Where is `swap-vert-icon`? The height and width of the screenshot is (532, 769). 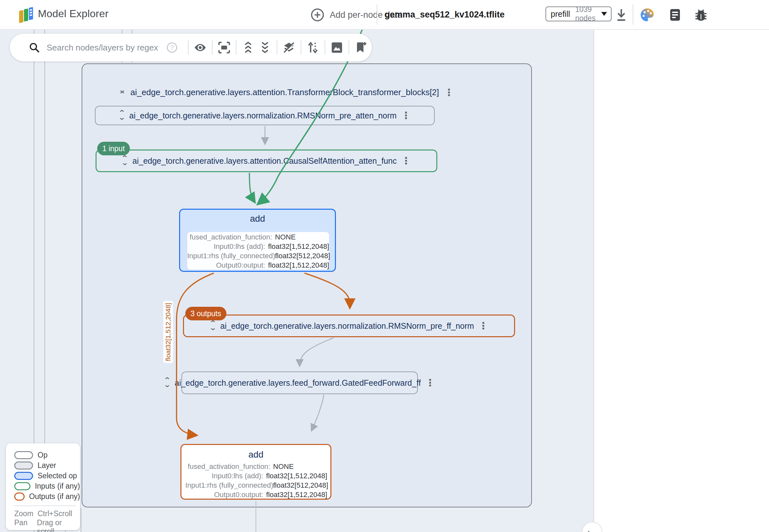 swap-vert-icon is located at coordinates (313, 47).